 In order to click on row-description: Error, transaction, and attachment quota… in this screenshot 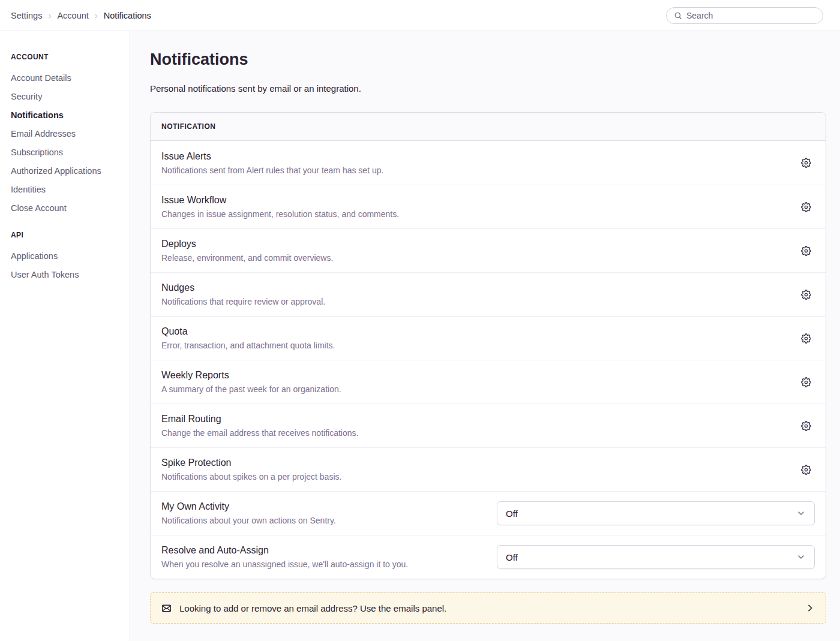, I will do `click(479, 345)`.